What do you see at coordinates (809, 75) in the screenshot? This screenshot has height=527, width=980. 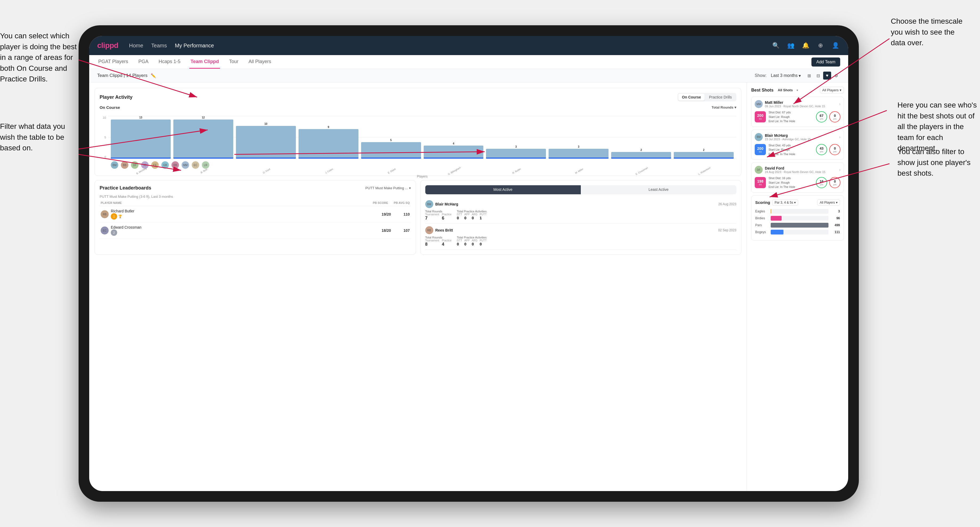 I see `view-grid-small-btn: ⊞` at bounding box center [809, 75].